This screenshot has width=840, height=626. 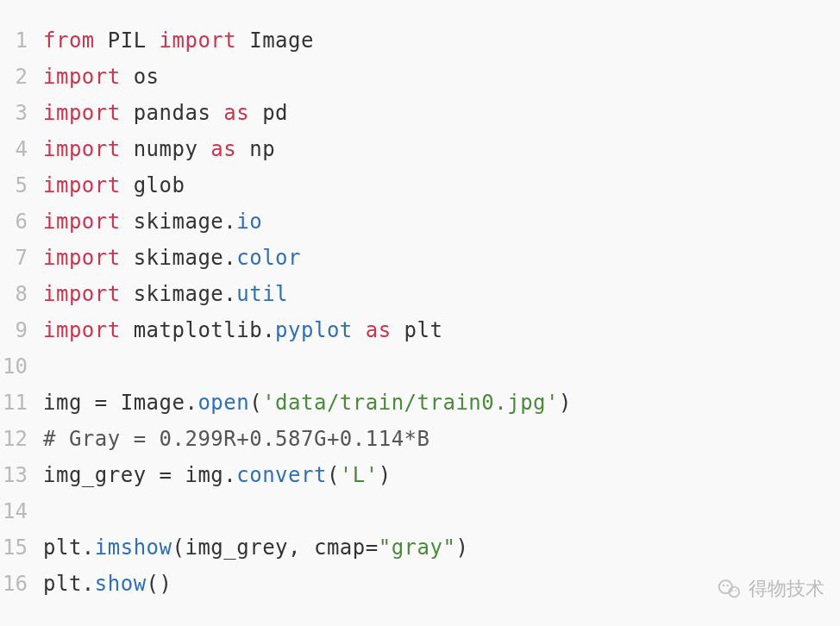 I want to click on code-content: plt.show(), so click(x=108, y=584).